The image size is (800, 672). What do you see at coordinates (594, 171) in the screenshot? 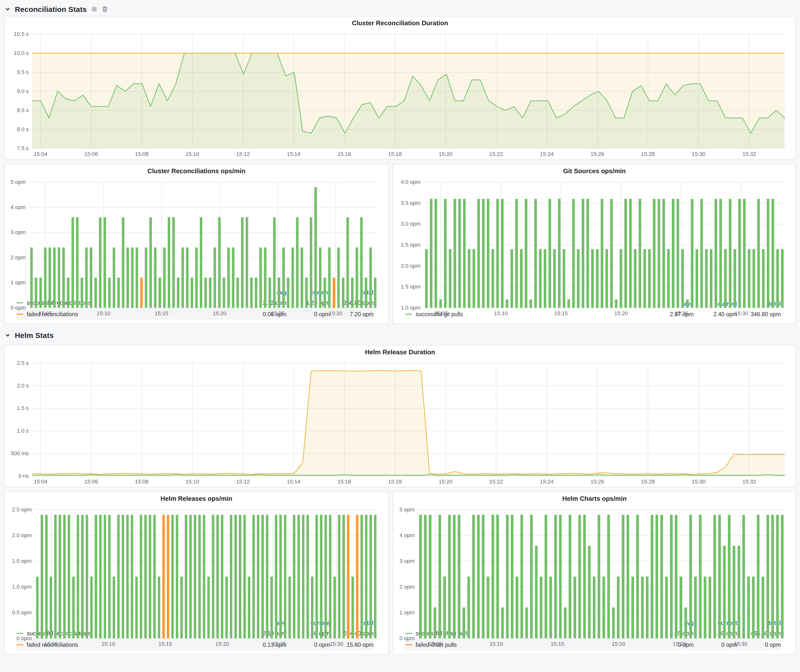
I see `panel-title: Git Sources ops/min` at bounding box center [594, 171].